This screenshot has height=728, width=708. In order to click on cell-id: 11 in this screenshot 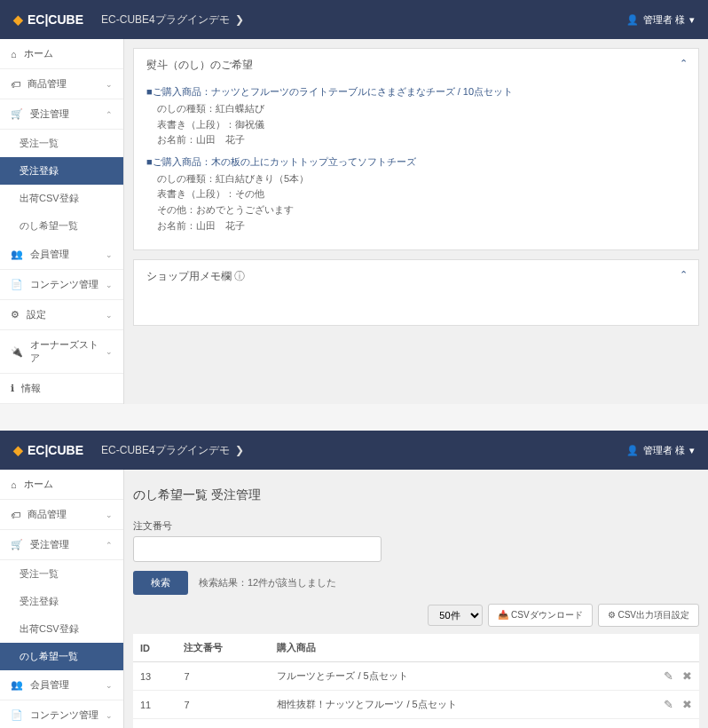, I will do `click(154, 705)`.